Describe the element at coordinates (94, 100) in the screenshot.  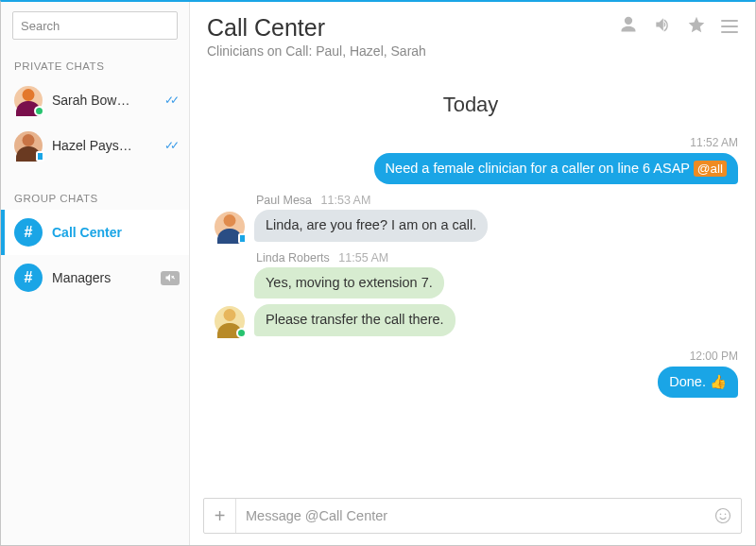
I see `private-chat-item: Sarah Bow… ✓✓` at that location.